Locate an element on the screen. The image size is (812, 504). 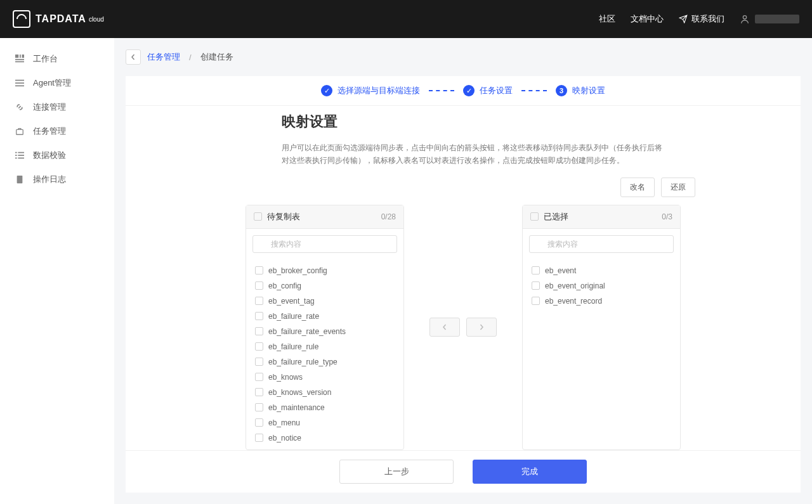
list-item: eb_event is located at coordinates (601, 271).